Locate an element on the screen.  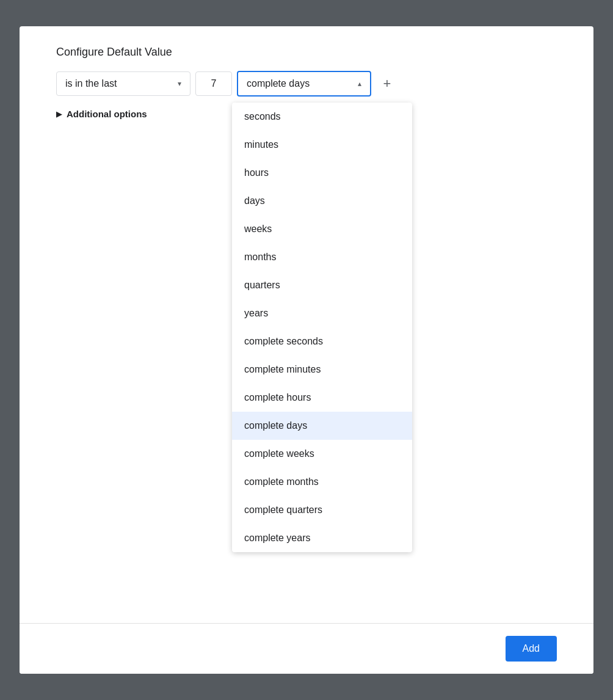
additional-options-arrow-icon: ▶ is located at coordinates (59, 114).